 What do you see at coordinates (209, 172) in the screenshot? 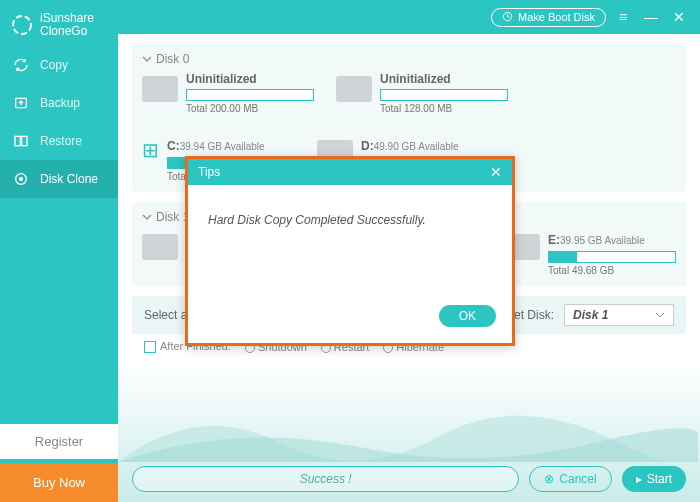
I see `dialog-title: Tips` at bounding box center [209, 172].